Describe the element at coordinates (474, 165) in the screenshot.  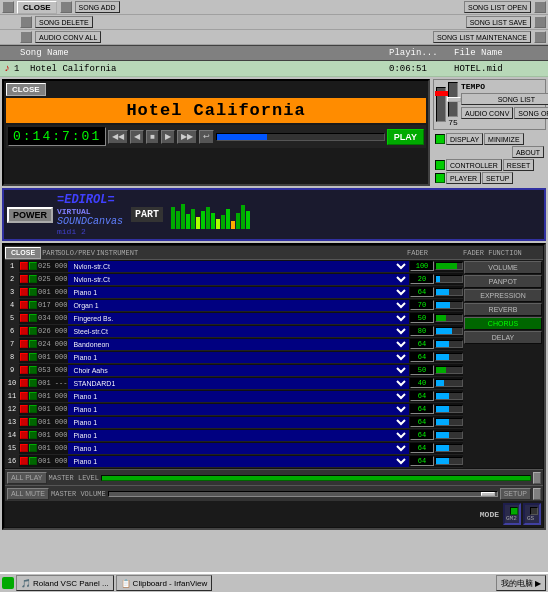
I see `controller-btn: CONTROLLER` at that location.